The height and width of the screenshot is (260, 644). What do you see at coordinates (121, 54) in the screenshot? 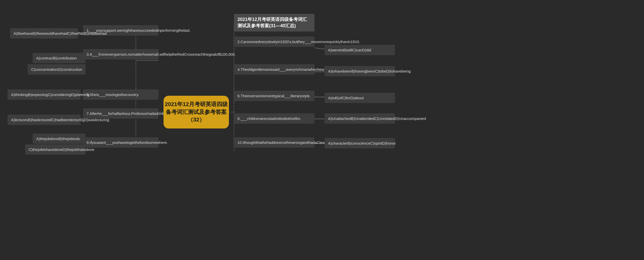
I see `question-3-box: 3.A___fromeveryperson,nomatterhowsmall,w…` at bounding box center [121, 54].